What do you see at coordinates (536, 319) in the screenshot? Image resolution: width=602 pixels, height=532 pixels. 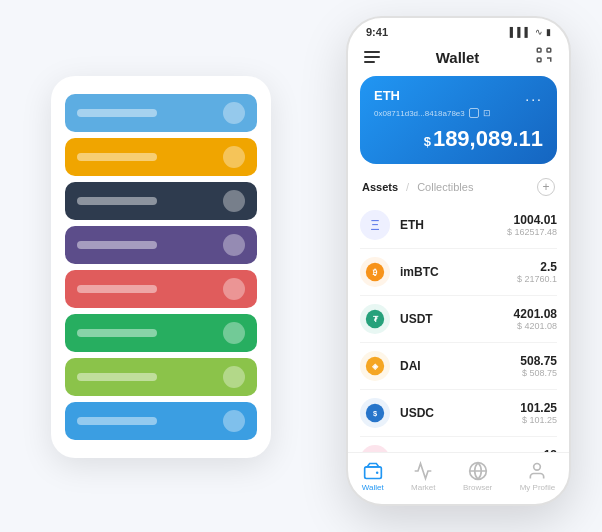 I see `usdt-values: 4201.08 $ 4201.08` at bounding box center [536, 319].